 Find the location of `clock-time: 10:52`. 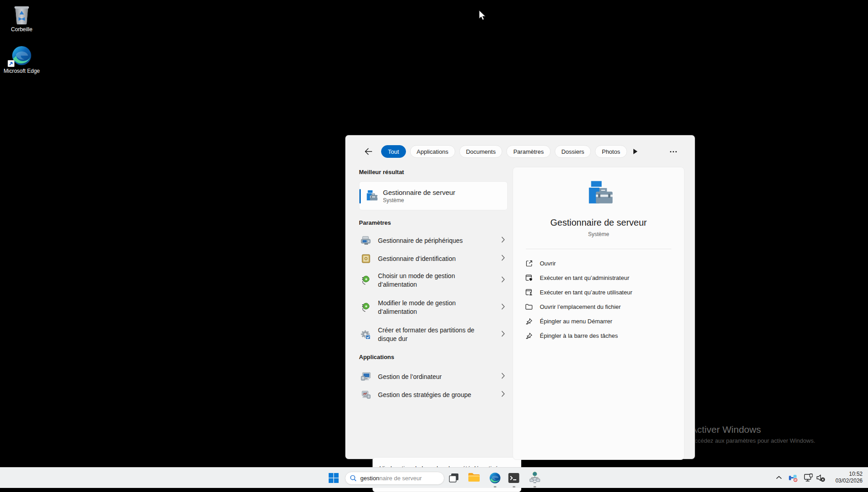

clock-time: 10:52 is located at coordinates (849, 474).